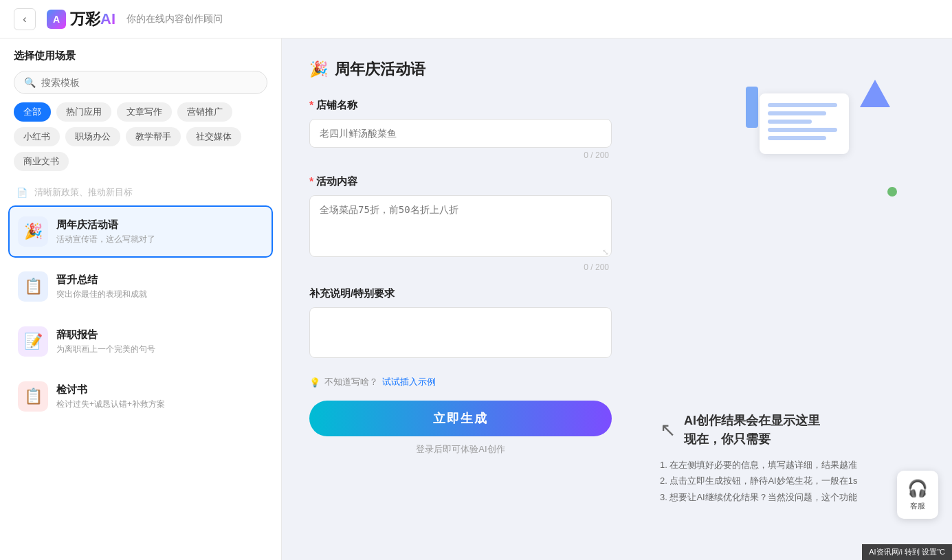 The image size is (952, 560). What do you see at coordinates (140, 396) in the screenshot?
I see `template-item-review: 📋 检讨书 检讨过失+诚恳认错+补救方案` at bounding box center [140, 396].